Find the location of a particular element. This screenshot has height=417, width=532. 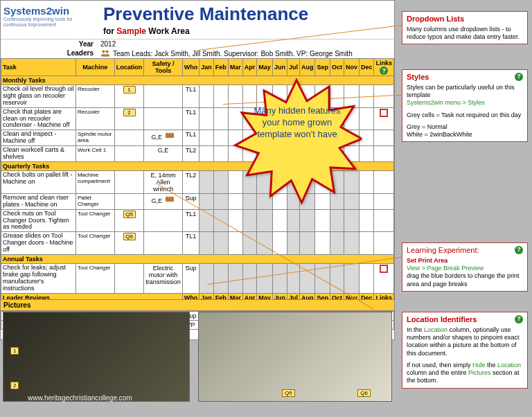

hdr-task: Task is located at coordinates (39, 68).